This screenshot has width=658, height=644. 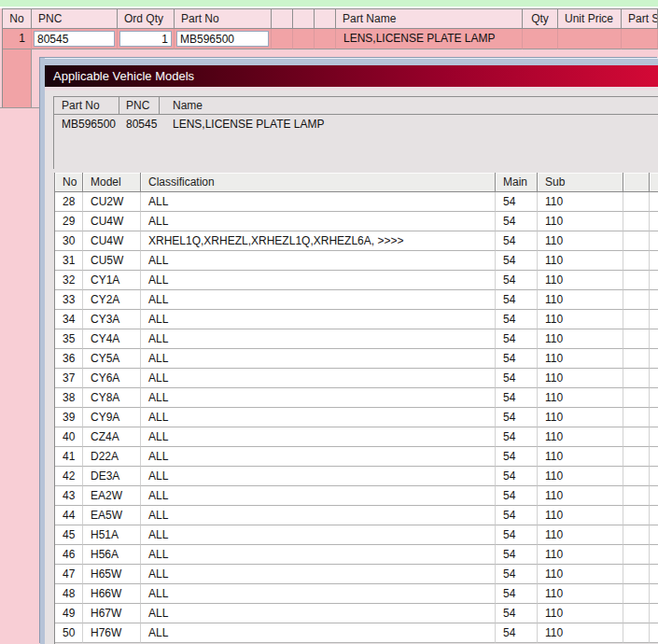 What do you see at coordinates (357, 497) in the screenshot?
I see `table-row: 43EA2WALL54110` at bounding box center [357, 497].